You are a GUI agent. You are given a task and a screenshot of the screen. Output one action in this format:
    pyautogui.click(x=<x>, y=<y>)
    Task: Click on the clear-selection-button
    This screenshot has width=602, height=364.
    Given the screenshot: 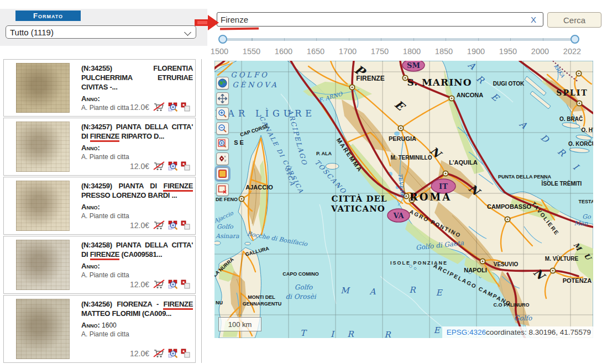 What is the action you would take?
    pyautogui.click(x=222, y=190)
    